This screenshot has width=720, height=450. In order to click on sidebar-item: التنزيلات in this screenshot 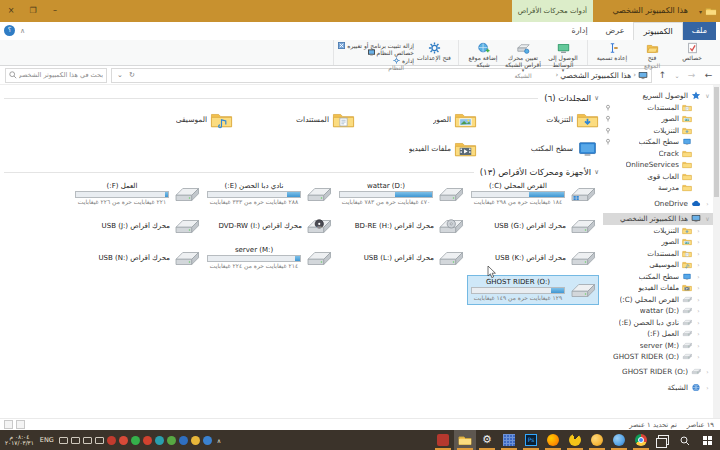, I will do `click(658, 131)`.